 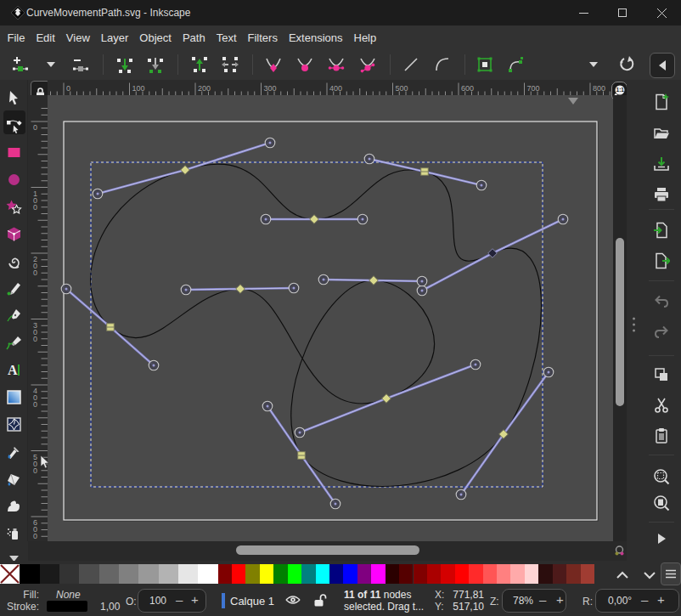 I want to click on tool-rectangle, so click(x=14, y=153).